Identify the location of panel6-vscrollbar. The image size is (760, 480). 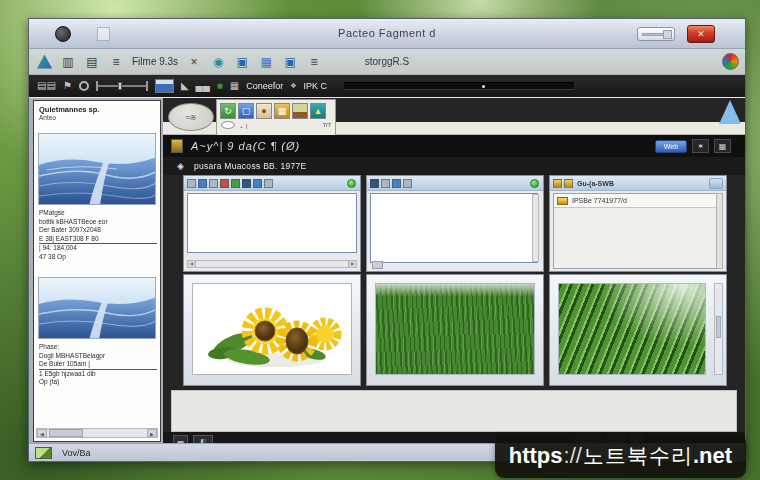
(718, 329).